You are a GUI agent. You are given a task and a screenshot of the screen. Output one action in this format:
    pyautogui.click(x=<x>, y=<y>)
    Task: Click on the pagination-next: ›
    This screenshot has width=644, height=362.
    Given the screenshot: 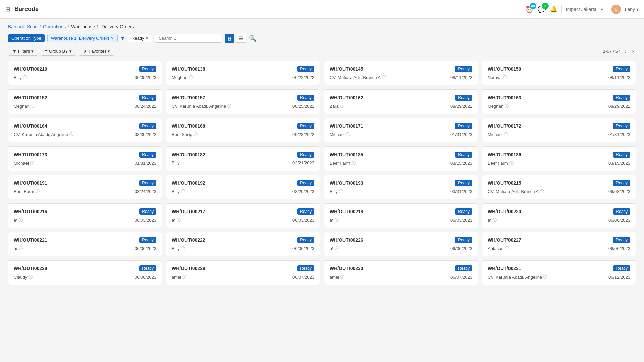 What is the action you would take?
    pyautogui.click(x=633, y=51)
    